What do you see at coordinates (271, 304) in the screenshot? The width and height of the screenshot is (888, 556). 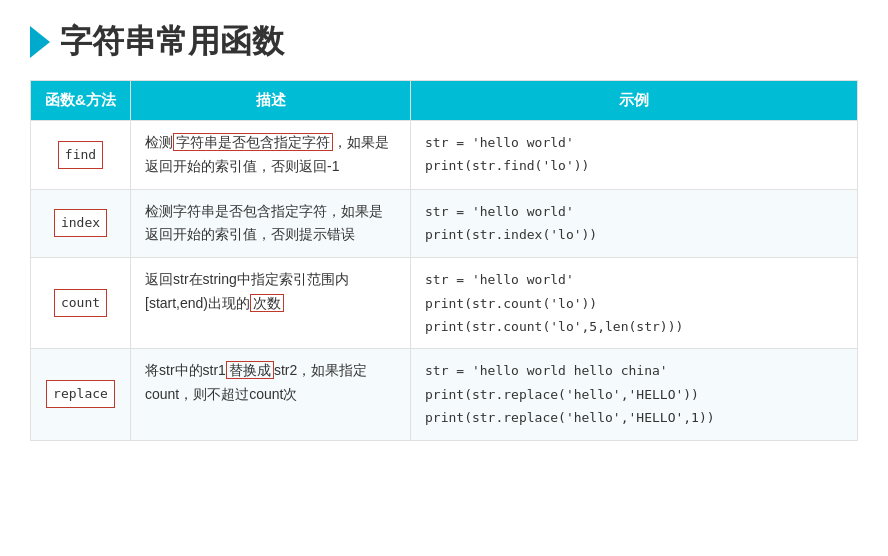 I see `desc-cell: 返回str在string中指定索引范围内[start,end)出现的次数` at bounding box center [271, 304].